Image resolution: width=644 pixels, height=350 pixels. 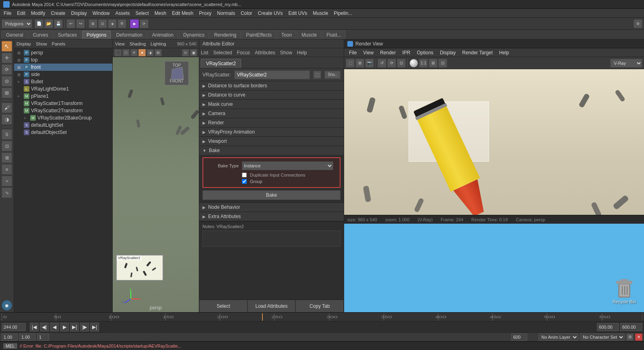 I want to click on character-set-dropdown: No Character Set, so click(x=602, y=337).